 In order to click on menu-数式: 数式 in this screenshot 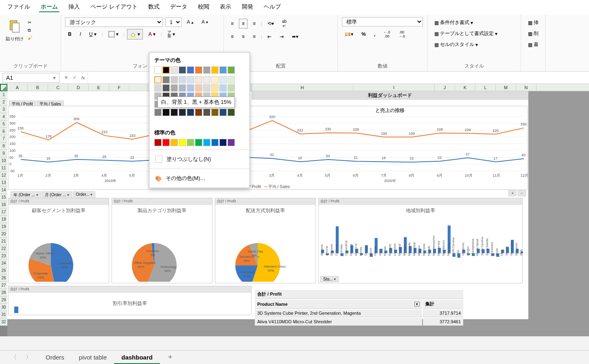, I will do `click(154, 7)`.